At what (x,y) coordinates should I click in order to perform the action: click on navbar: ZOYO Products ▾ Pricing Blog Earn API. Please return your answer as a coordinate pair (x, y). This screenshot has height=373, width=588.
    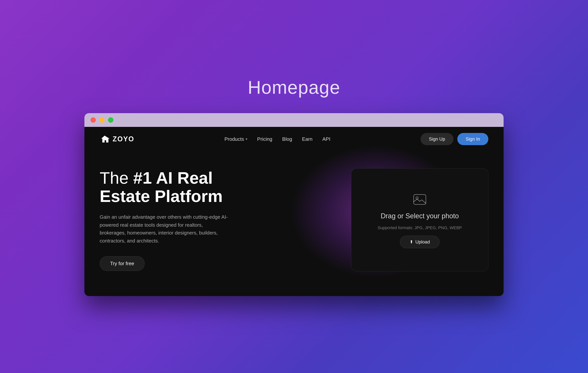
    Looking at the image, I should click on (294, 139).